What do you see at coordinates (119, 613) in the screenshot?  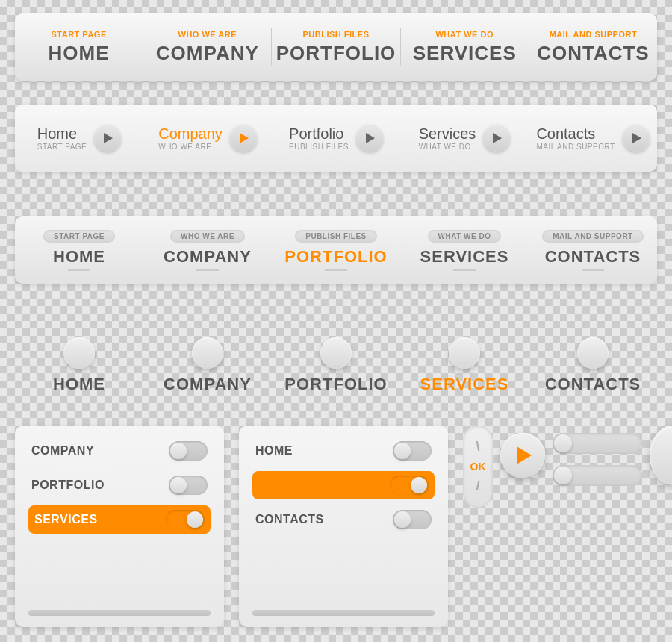 I see `panel-left-bottom-bar` at bounding box center [119, 613].